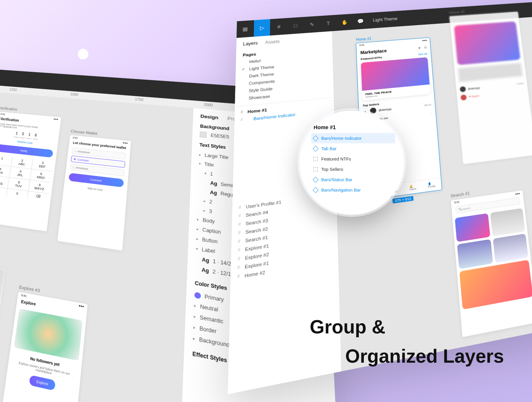  Describe the element at coordinates (203, 135) in the screenshot. I see `bg-swatch` at that location.